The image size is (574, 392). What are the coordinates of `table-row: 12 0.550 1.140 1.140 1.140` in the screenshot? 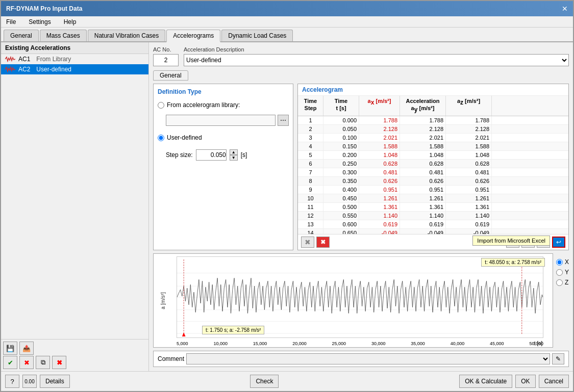 It's located at (433, 216).